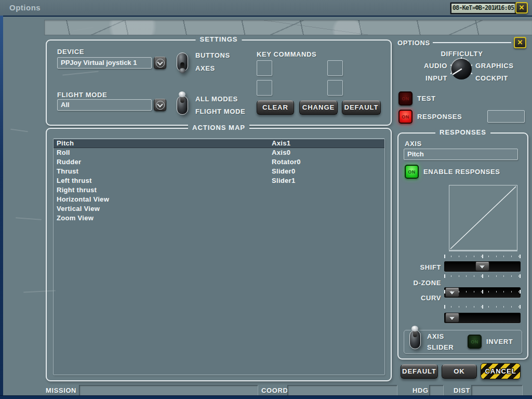 This screenshot has height=399, width=532. I want to click on curv-slider-handle, so click(452, 318).